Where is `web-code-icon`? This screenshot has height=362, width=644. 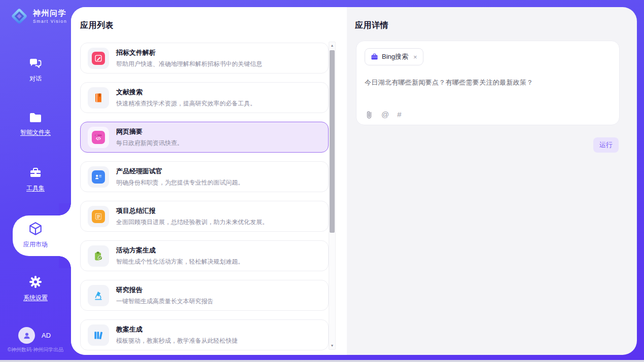 web-code-icon is located at coordinates (98, 137).